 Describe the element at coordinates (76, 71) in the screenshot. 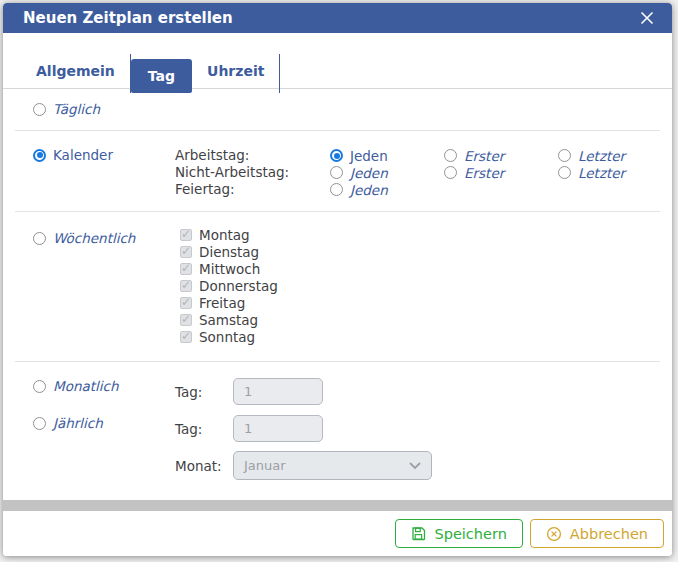

I see `tab-allgemein: Allgemein` at that location.